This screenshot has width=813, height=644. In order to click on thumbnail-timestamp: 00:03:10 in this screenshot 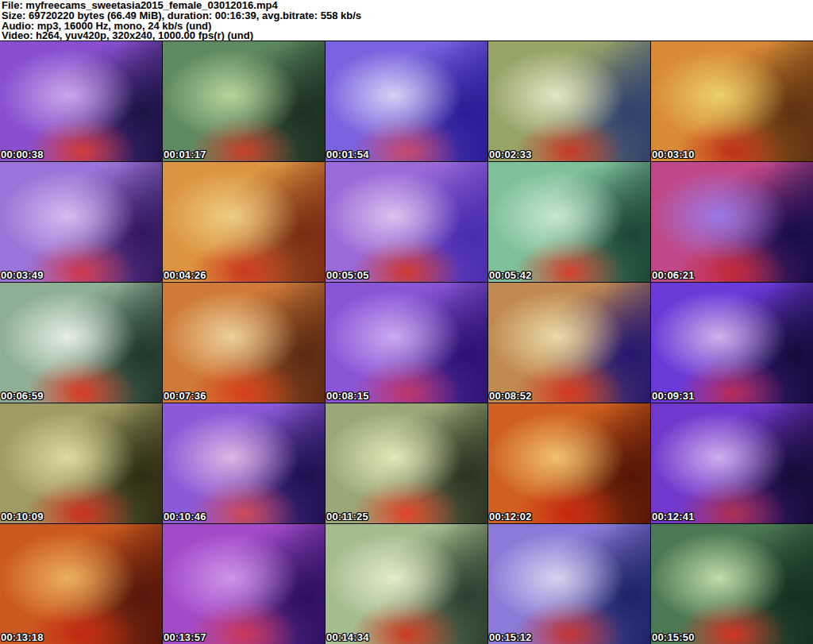, I will do `click(673, 154)`.